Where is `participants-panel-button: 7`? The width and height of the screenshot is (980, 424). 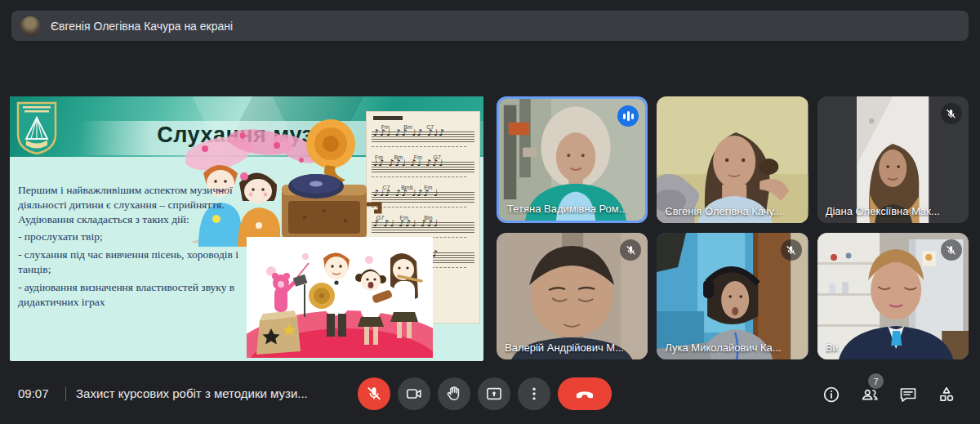 participants-panel-button: 7 is located at coordinates (870, 395).